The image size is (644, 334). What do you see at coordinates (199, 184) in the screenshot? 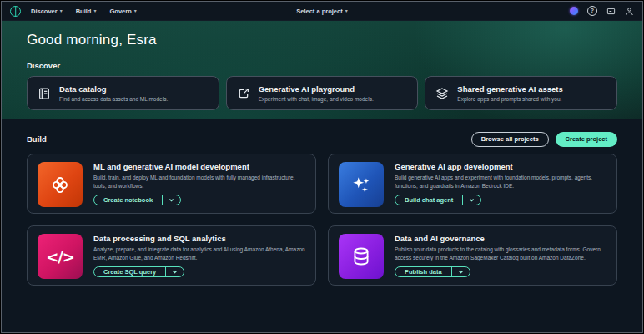
I see `card-text: ML and generative AI model development B…` at bounding box center [199, 184].